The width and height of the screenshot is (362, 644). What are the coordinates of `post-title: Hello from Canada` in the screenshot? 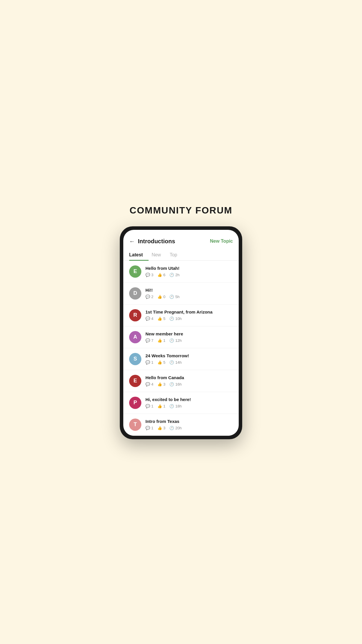 It's located at (189, 378).